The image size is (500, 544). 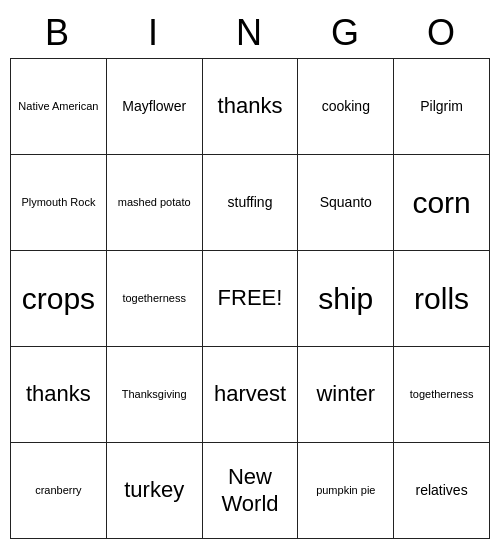 I want to click on cell-r1-c2: stuffing, so click(x=251, y=203).